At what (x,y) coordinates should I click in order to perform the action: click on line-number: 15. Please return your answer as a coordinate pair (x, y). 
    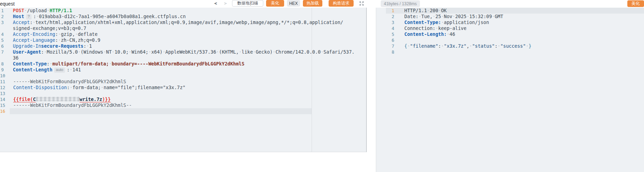
    Looking at the image, I should click on (3, 105).